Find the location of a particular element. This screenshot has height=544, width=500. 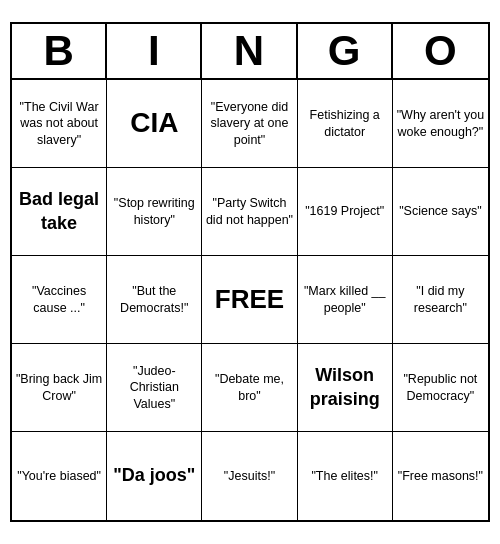

bingo-cell: "Science says" is located at coordinates (440, 212).